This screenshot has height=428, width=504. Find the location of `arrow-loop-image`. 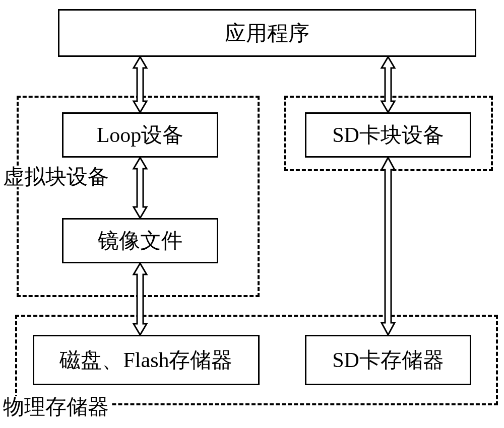

arrow-loop-image is located at coordinates (140, 188).